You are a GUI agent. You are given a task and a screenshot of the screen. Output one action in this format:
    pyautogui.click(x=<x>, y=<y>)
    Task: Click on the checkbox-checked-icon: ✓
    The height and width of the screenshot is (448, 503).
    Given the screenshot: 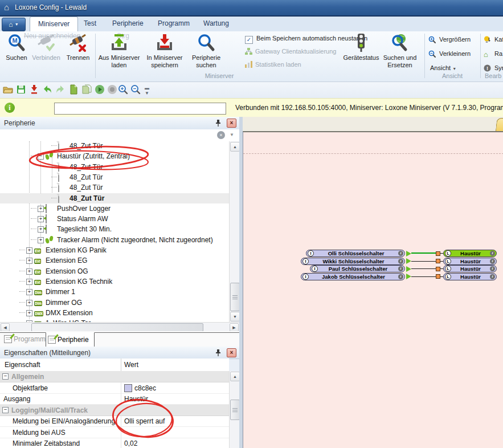 What is the action you would take?
    pyautogui.click(x=249, y=40)
    